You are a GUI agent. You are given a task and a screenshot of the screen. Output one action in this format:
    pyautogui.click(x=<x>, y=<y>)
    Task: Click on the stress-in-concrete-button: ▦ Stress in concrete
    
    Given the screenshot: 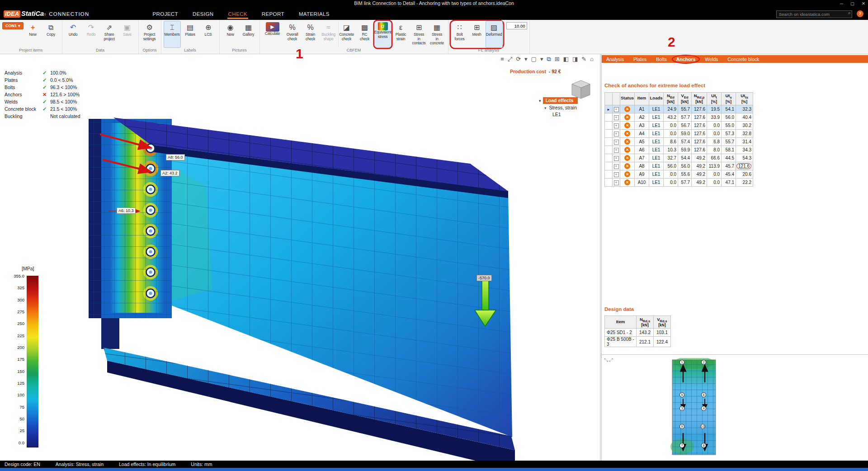 What is the action you would take?
    pyautogui.click(x=437, y=34)
    